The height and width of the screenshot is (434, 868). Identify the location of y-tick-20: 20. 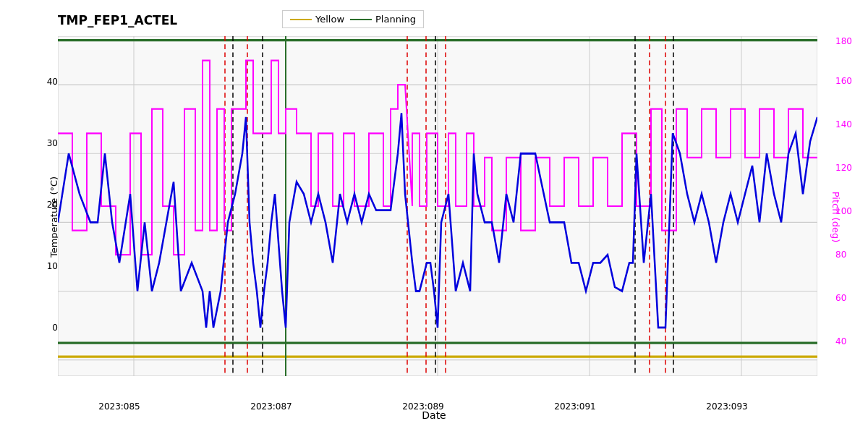
(52, 205).